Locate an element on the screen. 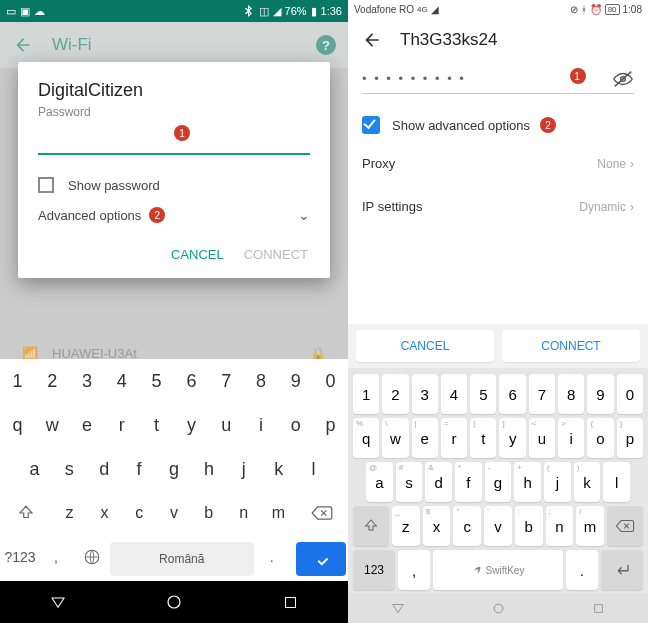 This screenshot has height=623, width=648. key-p: }p is located at coordinates (630, 438).